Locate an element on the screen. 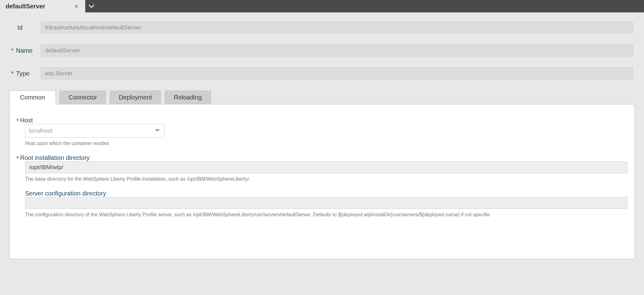  type-value: wlp.Server is located at coordinates (59, 73).